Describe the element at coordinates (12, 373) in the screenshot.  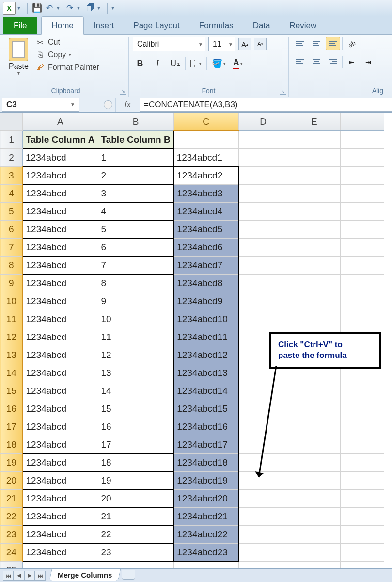
I see `row-header-14: 14` at that location.